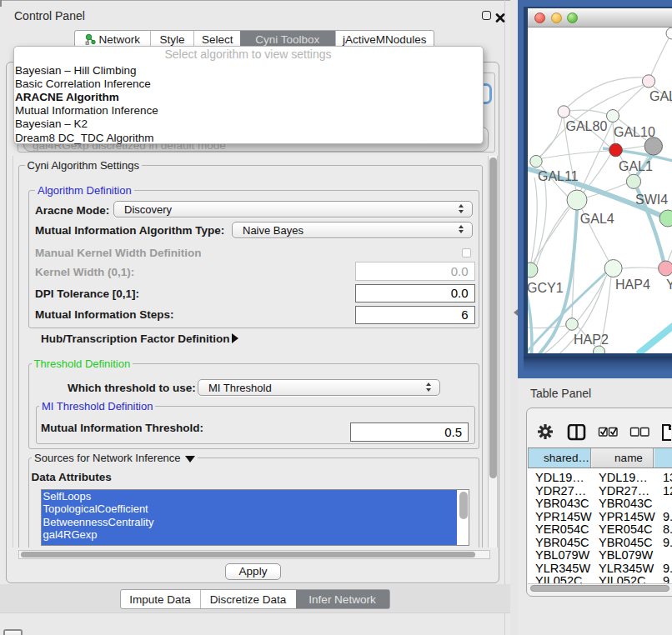  I want to click on svg-text: Y, so click(669, 285).